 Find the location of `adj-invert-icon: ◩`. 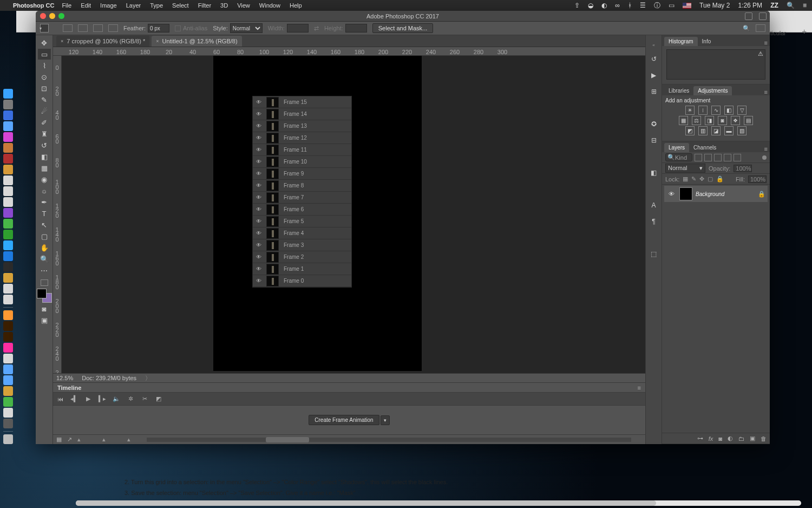

adj-invert-icon: ◩ is located at coordinates (690, 131).